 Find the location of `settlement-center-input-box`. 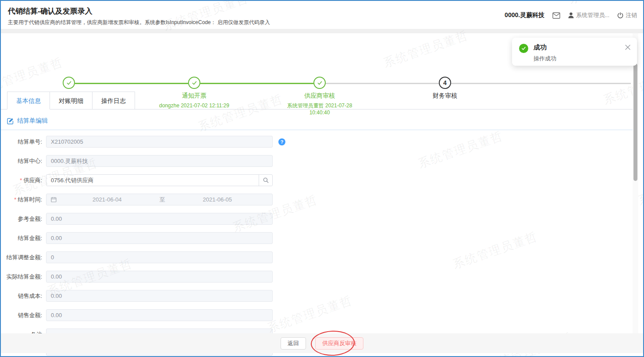

settlement-center-input-box is located at coordinates (160, 161).